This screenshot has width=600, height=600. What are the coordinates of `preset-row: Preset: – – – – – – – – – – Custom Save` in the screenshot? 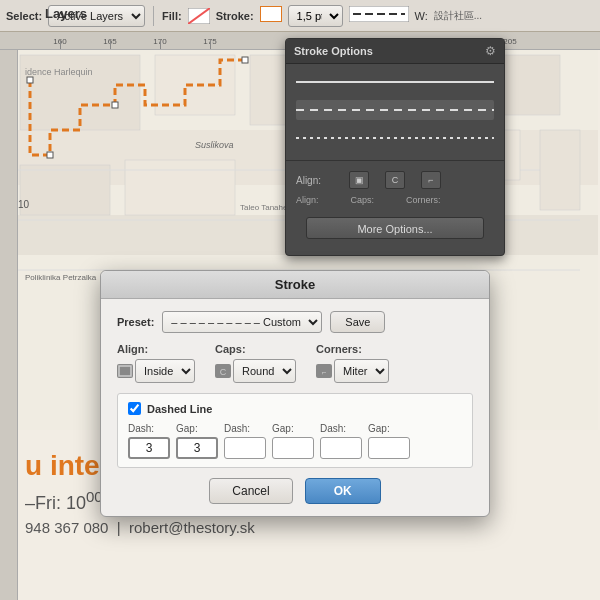 It's located at (295, 322).